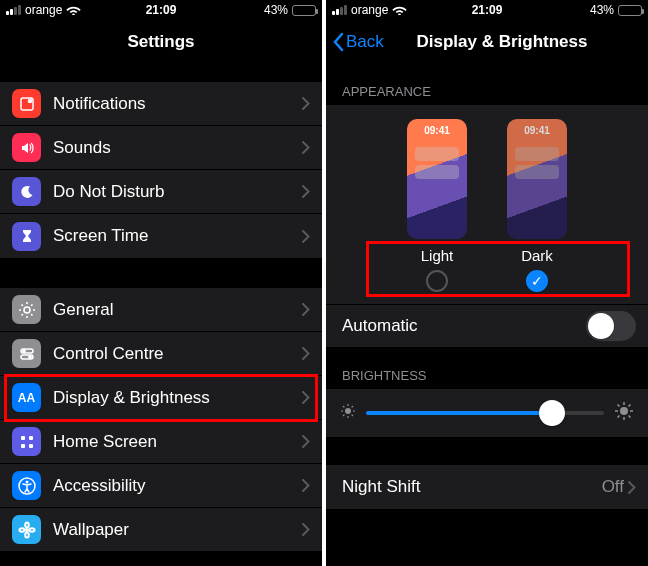 This screenshot has width=648, height=566. I want to click on accessibility-icon, so click(26, 486).